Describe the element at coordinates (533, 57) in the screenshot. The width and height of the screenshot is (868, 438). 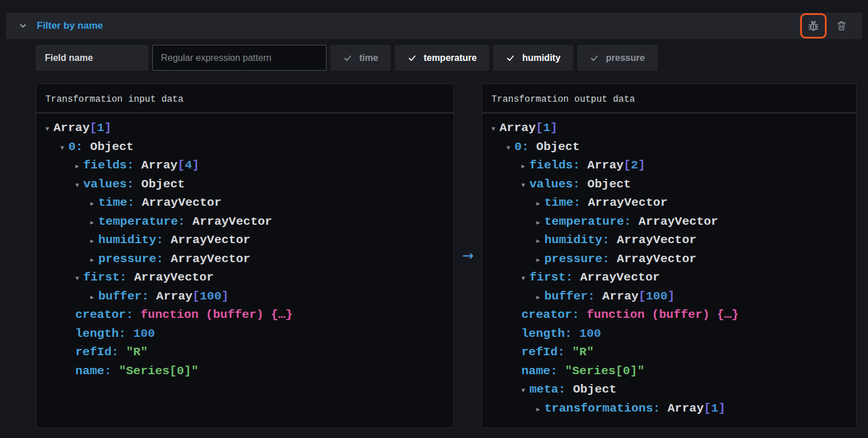
I see `field-chip-humidity: humidity` at that location.